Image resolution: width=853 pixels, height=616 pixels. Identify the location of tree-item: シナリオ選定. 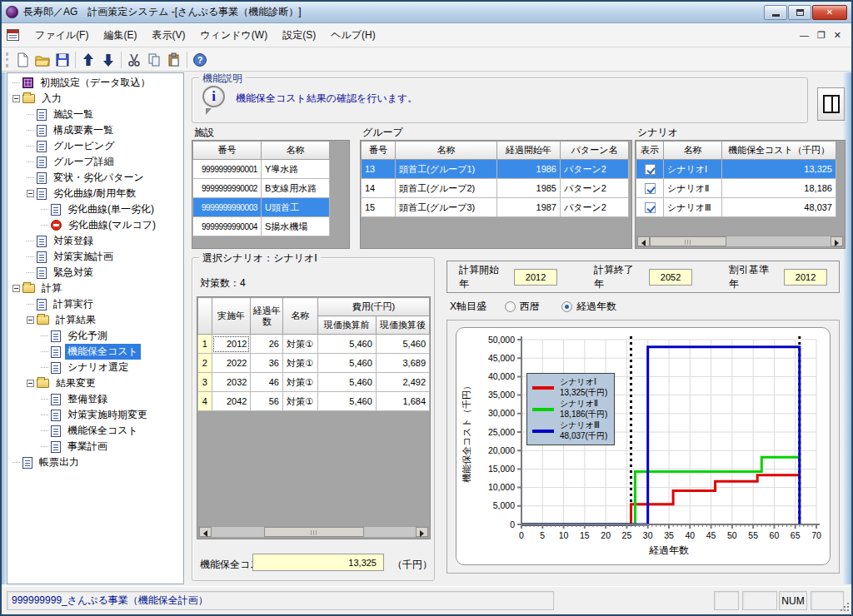
(95, 368).